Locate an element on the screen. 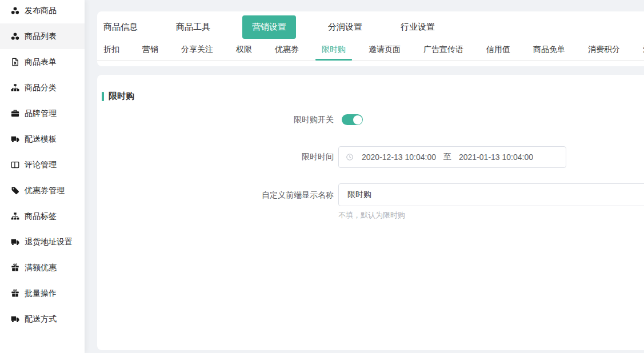 The height and width of the screenshot is (353, 644). subtab-coupon: 优惠券 is located at coordinates (287, 49).